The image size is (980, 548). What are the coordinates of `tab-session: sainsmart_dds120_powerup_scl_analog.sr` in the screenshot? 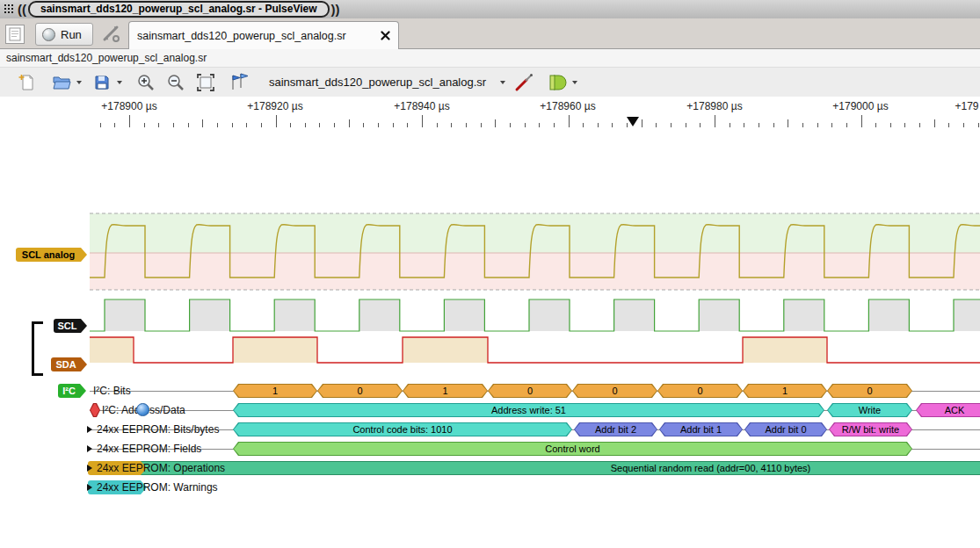 It's located at (264, 35).